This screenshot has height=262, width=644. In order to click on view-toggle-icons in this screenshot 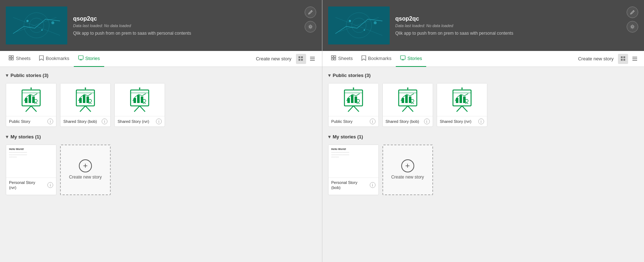, I will do `click(629, 59)`.